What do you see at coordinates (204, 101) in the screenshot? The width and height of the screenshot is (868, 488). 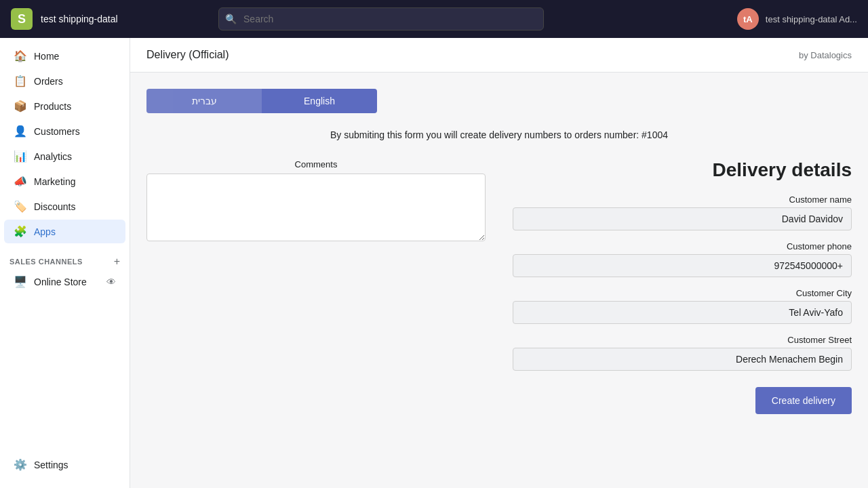 I see `tab-hebrew: עברית` at bounding box center [204, 101].